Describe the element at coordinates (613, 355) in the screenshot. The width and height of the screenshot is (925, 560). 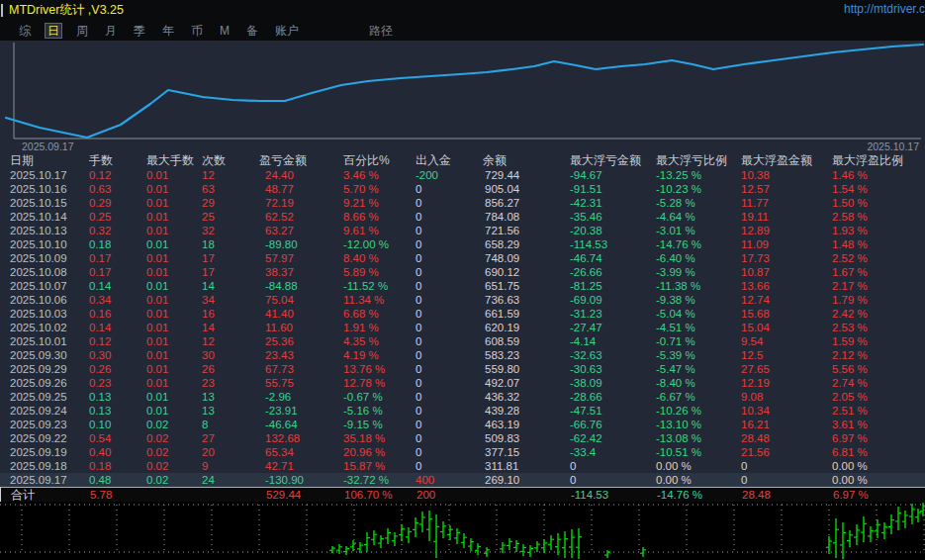
I see `cell: -32.63` at that location.